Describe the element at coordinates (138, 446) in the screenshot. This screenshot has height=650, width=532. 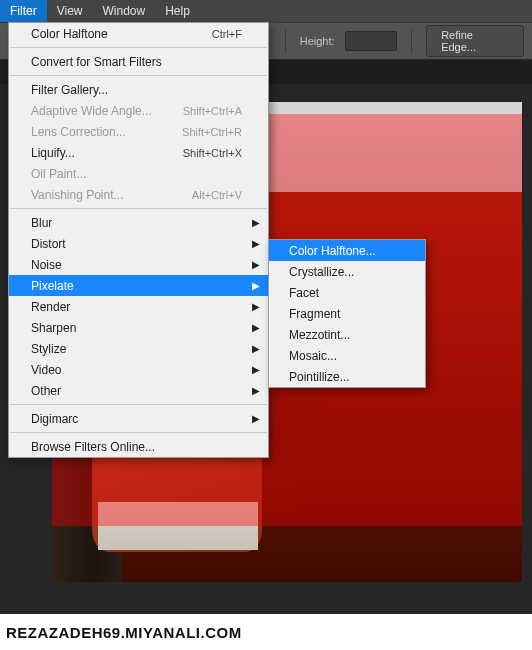
I see `menu-item-browse-filters: Browse Filters Online...` at that location.